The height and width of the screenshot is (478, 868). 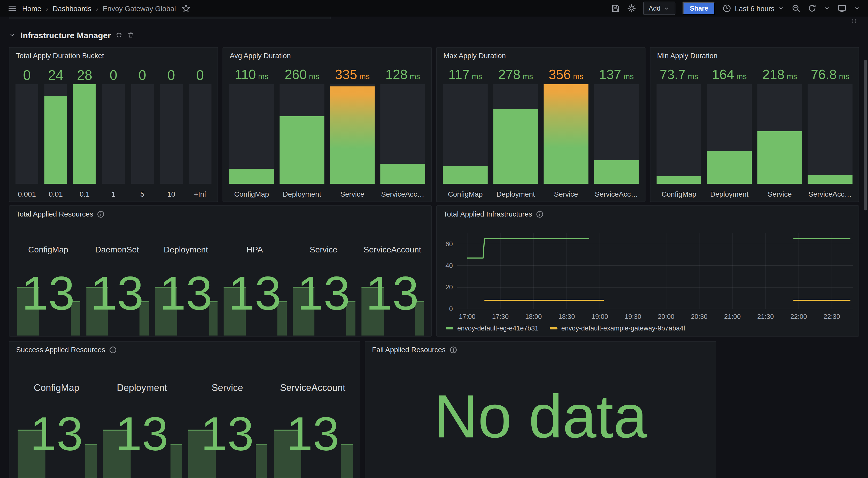 I want to click on stat-cell: Deployment 13, so click(x=142, y=426).